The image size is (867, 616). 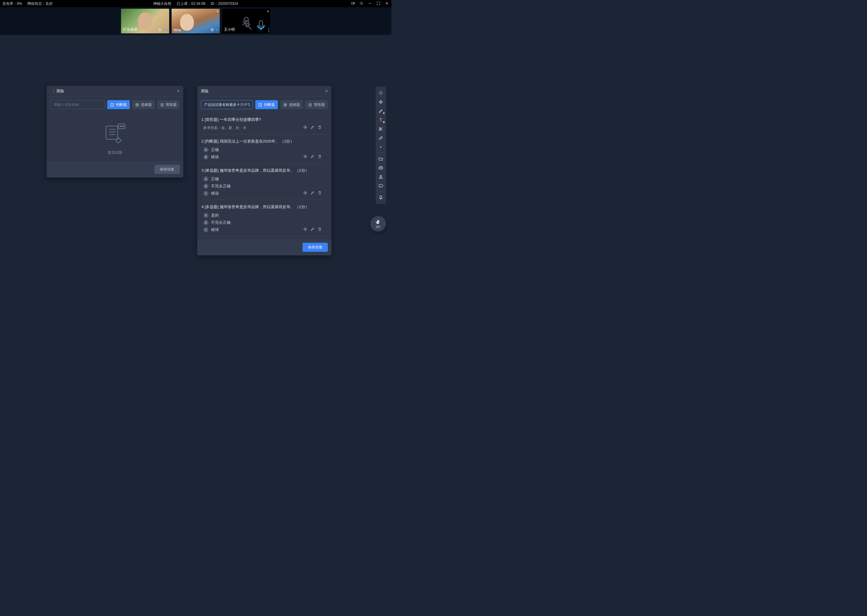 I want to click on move-tool-icon, so click(x=381, y=102).